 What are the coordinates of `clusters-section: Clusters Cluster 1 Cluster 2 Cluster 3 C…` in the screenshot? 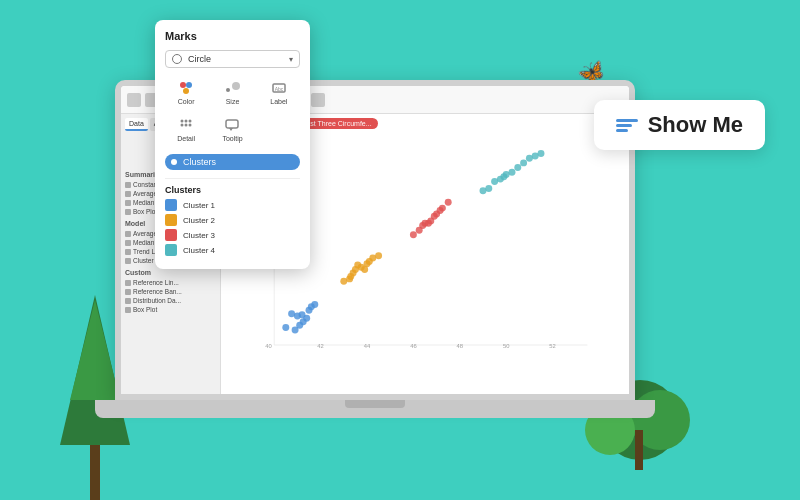 It's located at (232, 217).